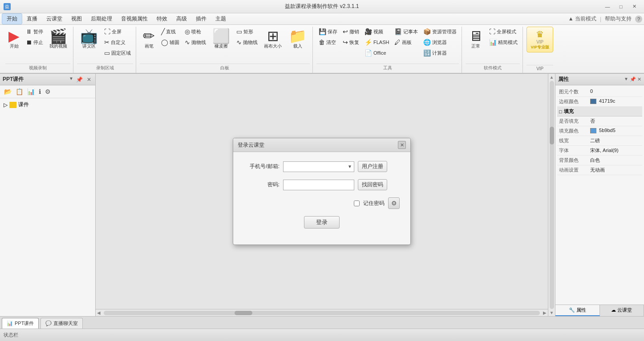  Describe the element at coordinates (14, 39) in the screenshot. I see `ribbon-btn-start: ▶ 开始` at that location.